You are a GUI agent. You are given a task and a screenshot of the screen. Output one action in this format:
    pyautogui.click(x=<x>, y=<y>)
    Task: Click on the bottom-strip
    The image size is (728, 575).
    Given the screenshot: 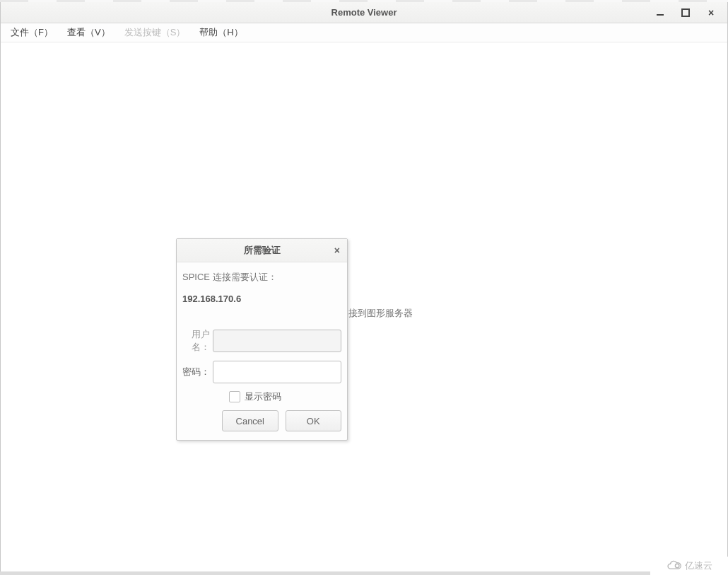 What is the action you would take?
    pyautogui.click(x=364, y=573)
    